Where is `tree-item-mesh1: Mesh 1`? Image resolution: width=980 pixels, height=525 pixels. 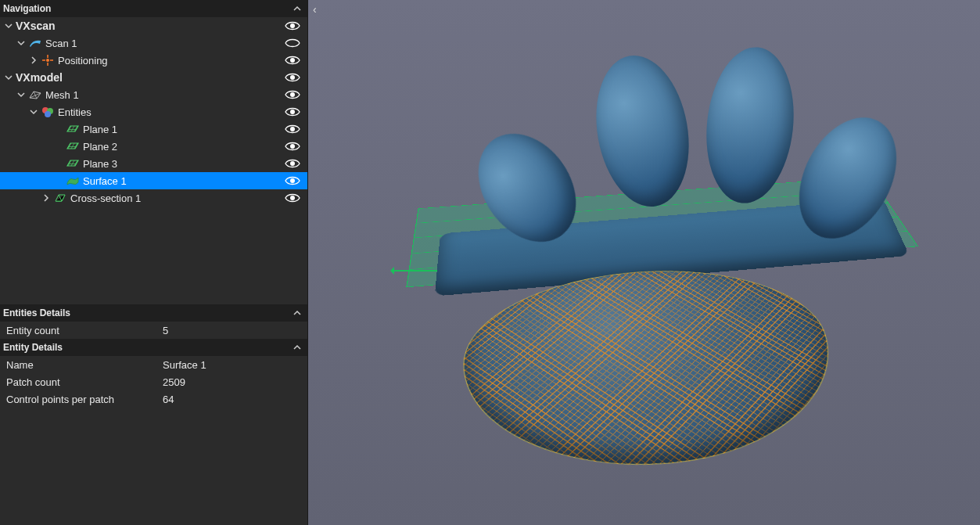 tree-item-mesh1: Mesh 1 is located at coordinates (153, 95).